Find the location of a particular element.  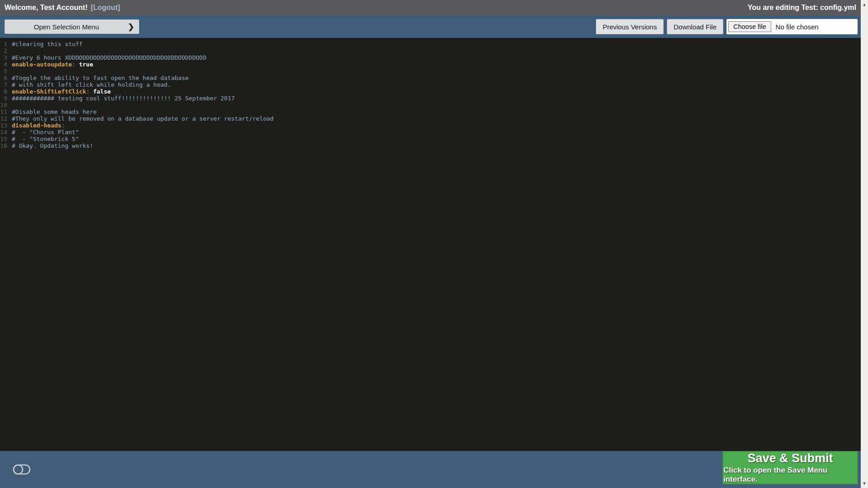

code-text: #Every 6 hours XDDDDDDDDDDDDDDDDDDDDDDDD… is located at coordinates (109, 58).